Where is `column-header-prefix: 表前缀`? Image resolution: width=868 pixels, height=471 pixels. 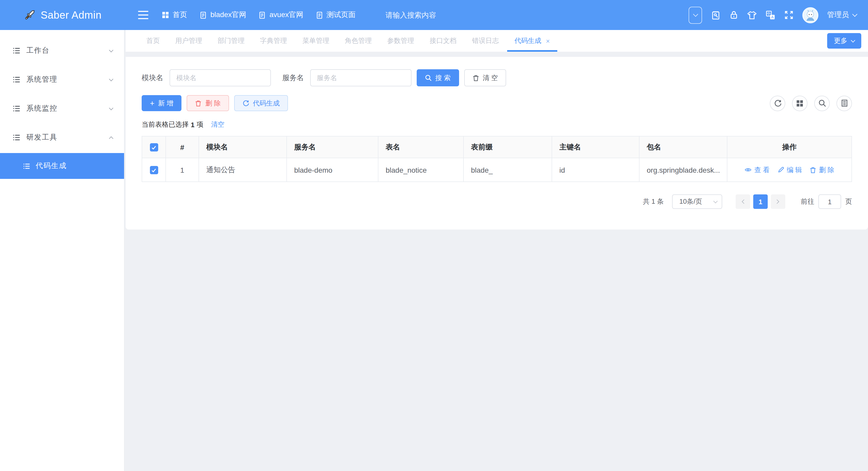
column-header-prefix: 表前缀 is located at coordinates (507, 147).